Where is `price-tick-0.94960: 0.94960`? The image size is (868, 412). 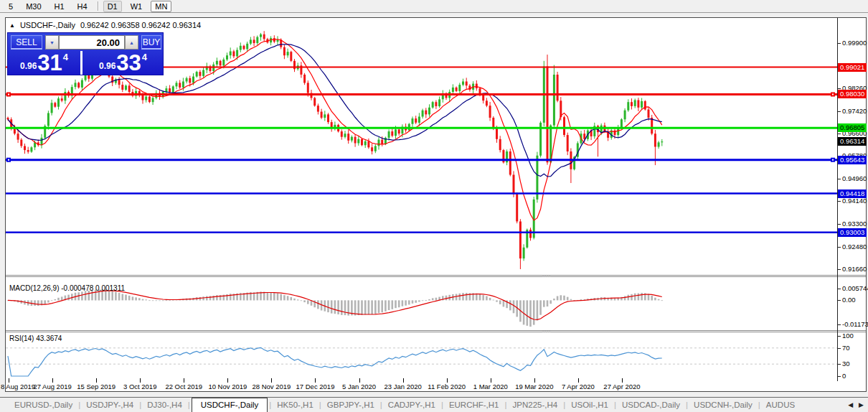
price-tick-0.94960: 0.94960 is located at coordinates (854, 178).